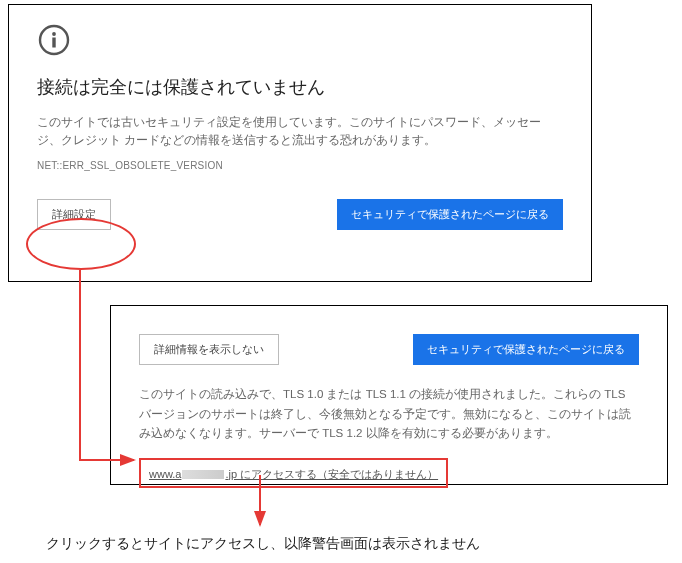 Image resolution: width=682 pixels, height=563 pixels. Describe the element at coordinates (389, 414) in the screenshot. I see `detail-description: このサイトの読み込みで、TLS 1.0 または TLS 1.1 の接続が使用され…` at that location.